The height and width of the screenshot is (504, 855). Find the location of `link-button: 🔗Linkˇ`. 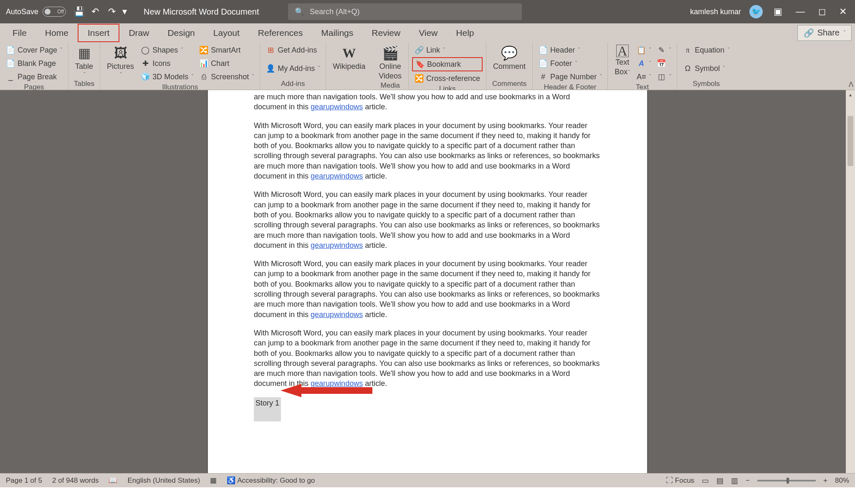

link-button: 🔗Linkˇ is located at coordinates (448, 50).